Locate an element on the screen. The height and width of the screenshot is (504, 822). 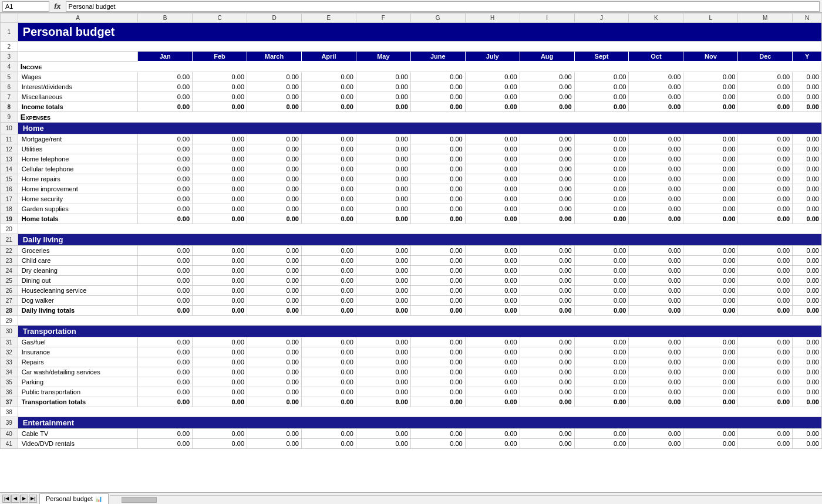
row-33: 33 Repairs 0.00 0.00 0.00 0.00 0.00 0.00… is located at coordinates (411, 363).